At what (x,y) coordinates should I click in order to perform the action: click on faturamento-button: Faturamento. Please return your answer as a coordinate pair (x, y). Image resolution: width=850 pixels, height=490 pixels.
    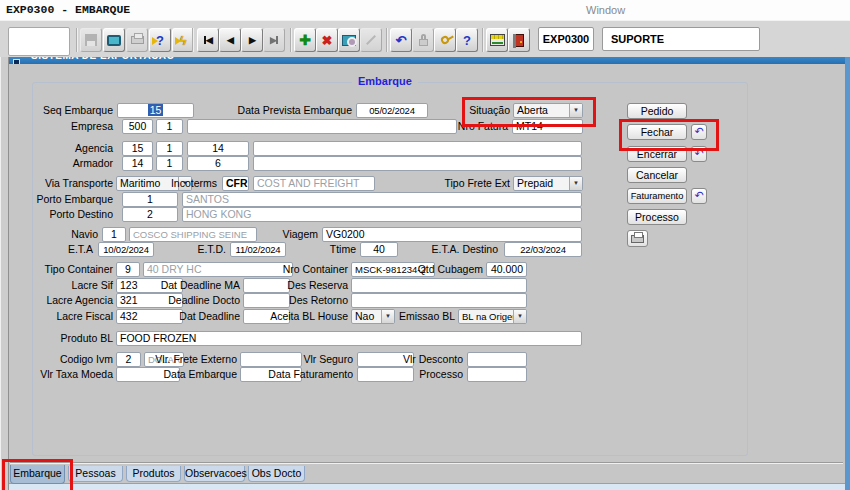
    Looking at the image, I should click on (657, 196).